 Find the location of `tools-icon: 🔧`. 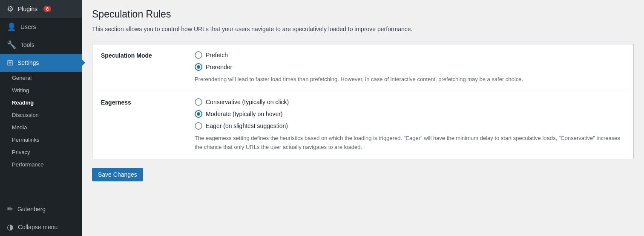

tools-icon: 🔧 is located at coordinates (12, 45).